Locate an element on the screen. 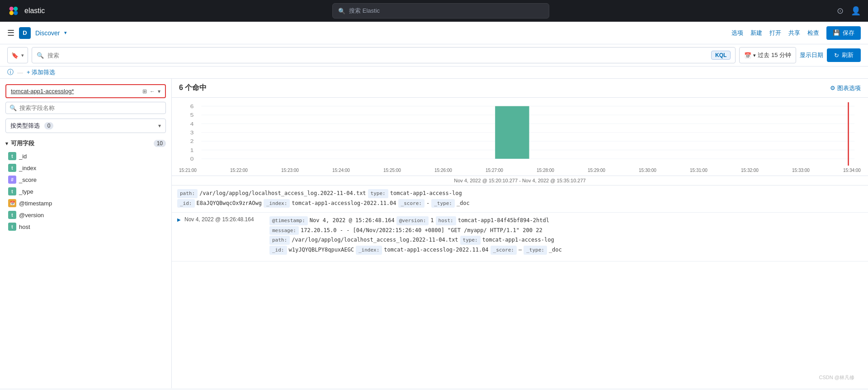  bookmark-icon: 🔖 is located at coordinates (15, 55).